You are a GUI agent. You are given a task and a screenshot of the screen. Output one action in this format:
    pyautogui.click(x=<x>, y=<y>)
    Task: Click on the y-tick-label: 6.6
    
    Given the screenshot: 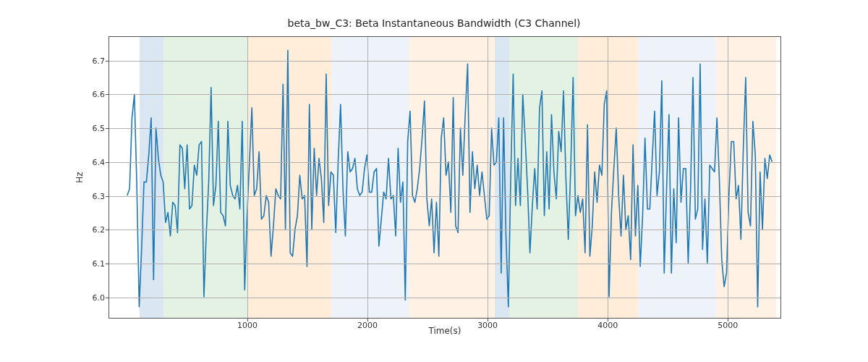 What is the action you would take?
    pyautogui.click(x=99, y=94)
    